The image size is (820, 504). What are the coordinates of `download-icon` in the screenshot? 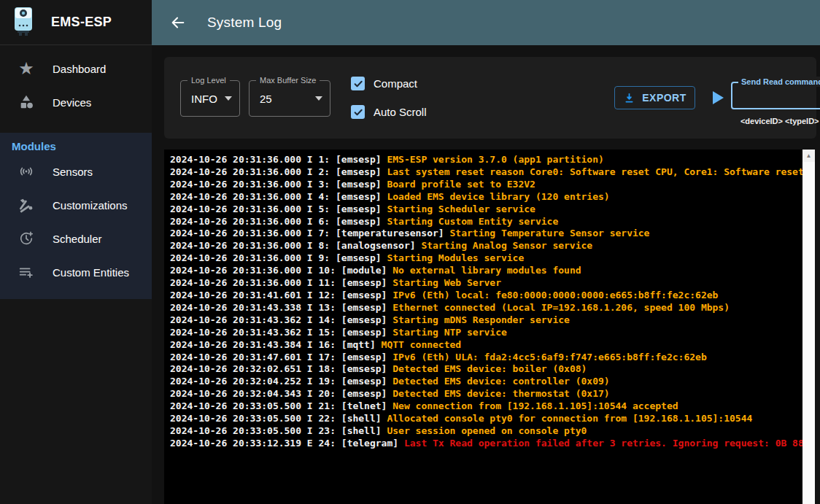 It's located at (629, 98).